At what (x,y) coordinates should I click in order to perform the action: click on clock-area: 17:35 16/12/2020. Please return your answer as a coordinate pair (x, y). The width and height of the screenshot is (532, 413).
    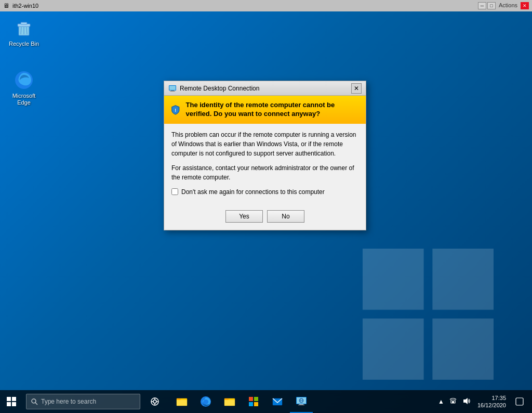
    Looking at the image, I should click on (491, 402).